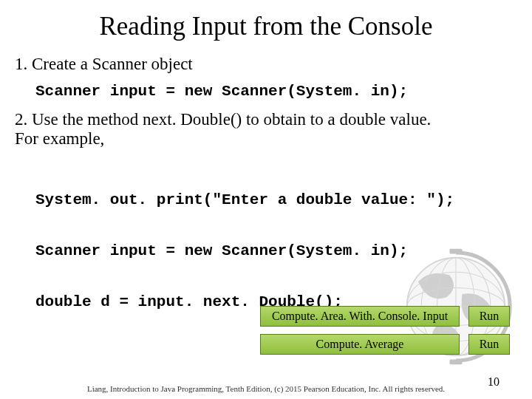 The image size is (532, 399). What do you see at coordinates (494, 382) in the screenshot?
I see `page-number: 10` at bounding box center [494, 382].